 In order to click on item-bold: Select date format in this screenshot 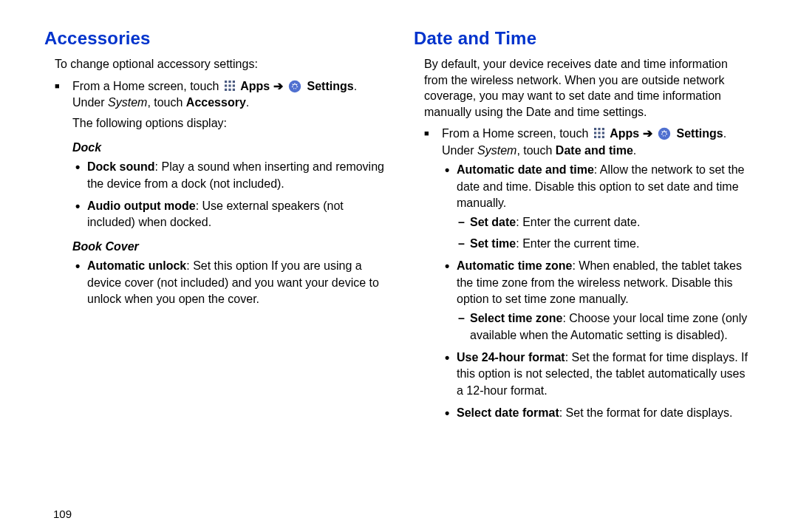, I will do `click(508, 412)`.